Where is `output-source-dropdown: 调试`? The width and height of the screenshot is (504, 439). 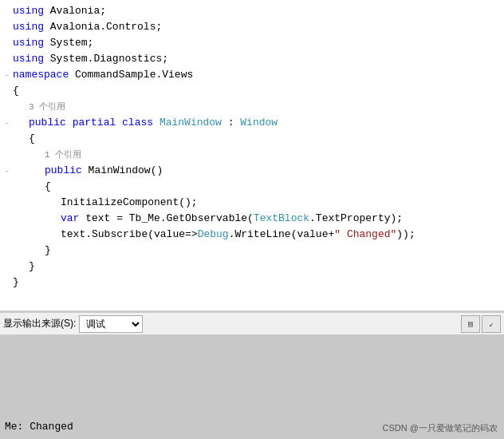 output-source-dropdown: 调试 is located at coordinates (111, 324).